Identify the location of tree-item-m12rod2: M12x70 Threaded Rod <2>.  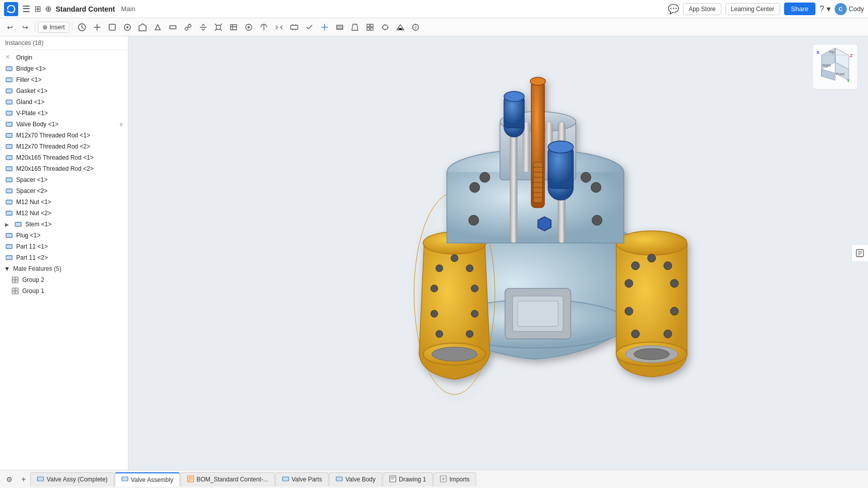
(64, 147).